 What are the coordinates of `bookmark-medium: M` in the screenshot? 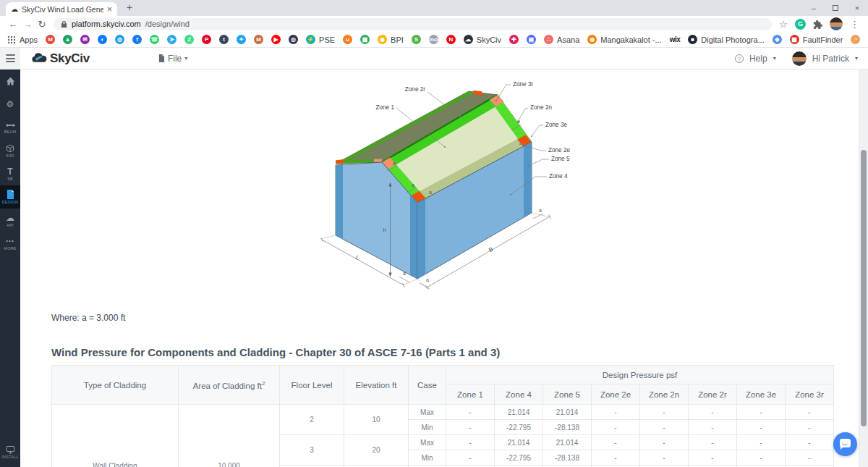 It's located at (259, 39).